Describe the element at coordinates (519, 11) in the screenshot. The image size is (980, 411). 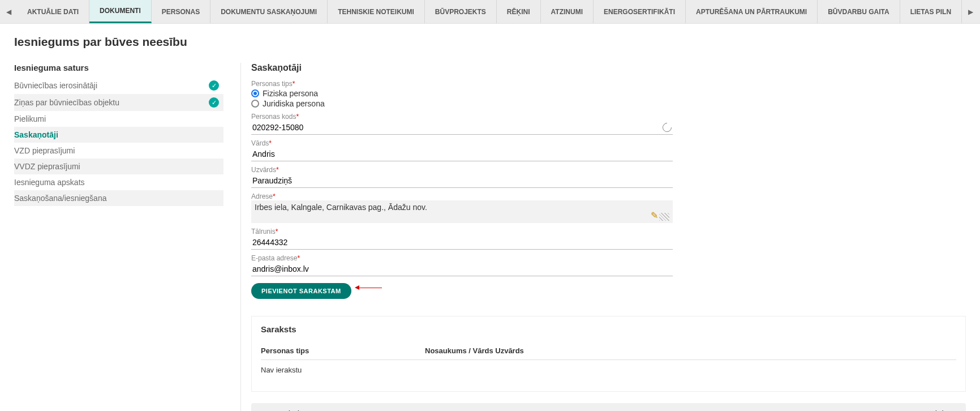
I see `tab-rekini: RĒĶINI` at that location.